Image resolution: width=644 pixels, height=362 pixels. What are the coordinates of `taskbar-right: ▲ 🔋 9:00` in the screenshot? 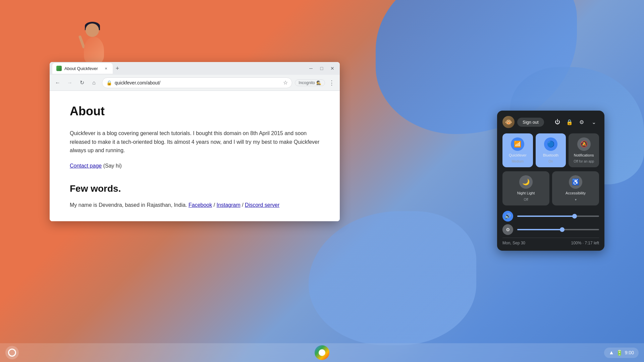 It's located at (621, 353).